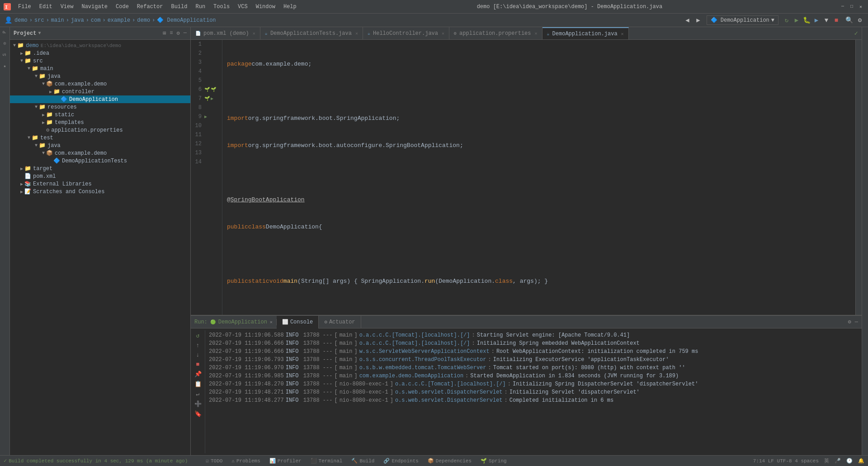  What do you see at coordinates (39, 20) in the screenshot?
I see `breadcrumb-src: src` at bounding box center [39, 20].